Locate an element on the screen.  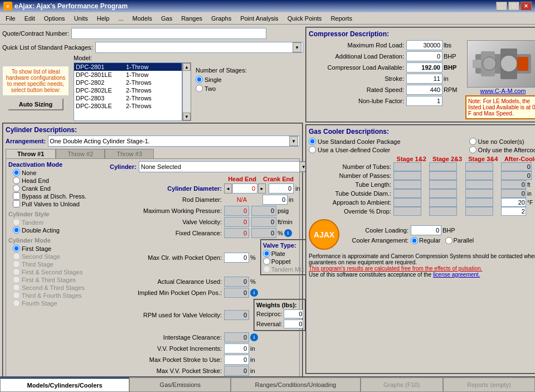
std-cooler-radio-label: Use Standard Cooler Package is located at coordinates (354, 142).